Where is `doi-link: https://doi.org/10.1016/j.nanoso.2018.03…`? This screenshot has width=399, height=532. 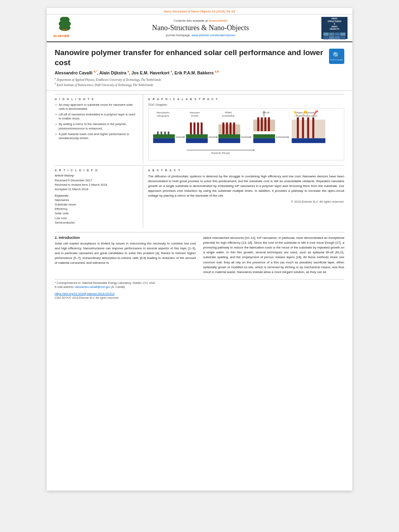
doi-link: https://doi.org/10.1016/j.nanoso.2018.03… is located at coordinates (200, 294).